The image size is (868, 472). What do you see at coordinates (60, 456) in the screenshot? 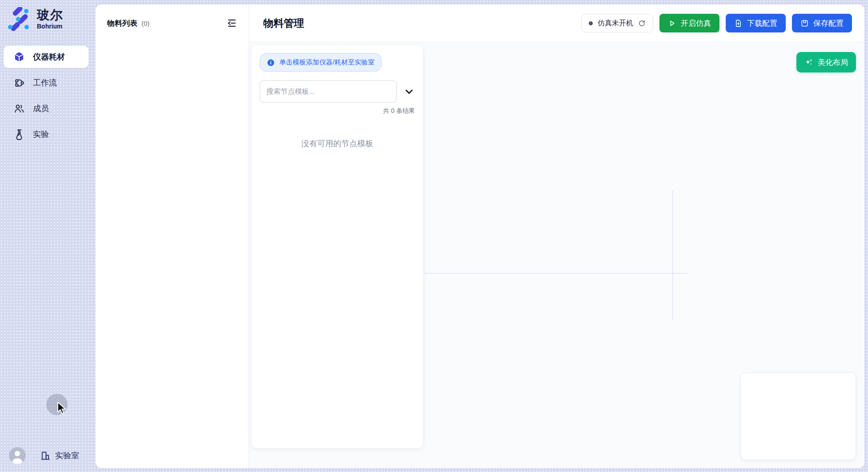
I see `lab-link: 实验室` at bounding box center [60, 456].